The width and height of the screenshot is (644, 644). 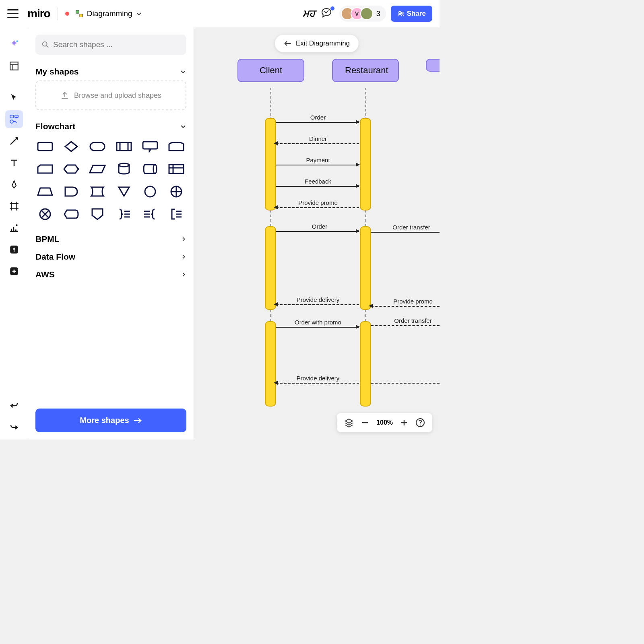 I want to click on exit-diagramming-button: Exit Diagramming, so click(x=317, y=43).